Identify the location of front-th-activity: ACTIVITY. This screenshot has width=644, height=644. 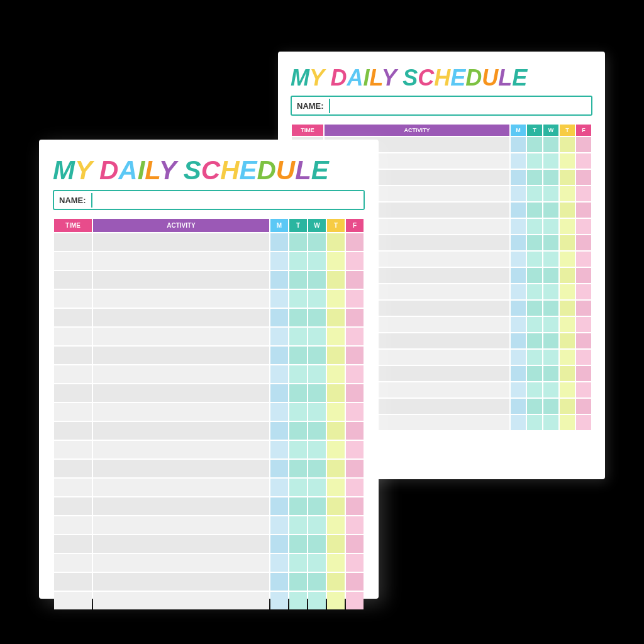
(181, 225).